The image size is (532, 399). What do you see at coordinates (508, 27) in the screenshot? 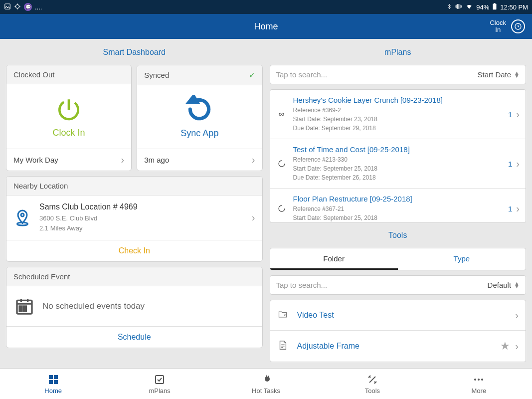
I see `header-clock-in-button: Clock In` at bounding box center [508, 27].